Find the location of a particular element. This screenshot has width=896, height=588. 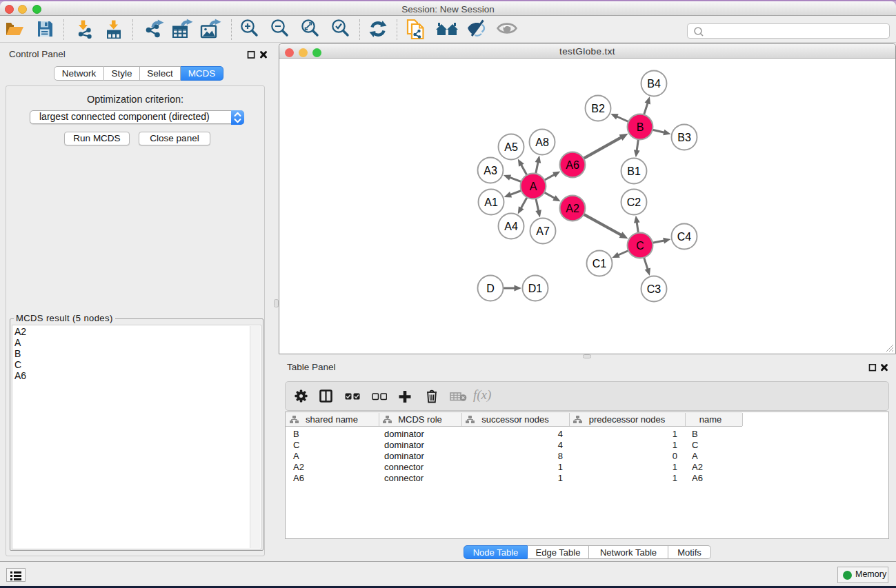

svg-text: A is located at coordinates (532, 186).